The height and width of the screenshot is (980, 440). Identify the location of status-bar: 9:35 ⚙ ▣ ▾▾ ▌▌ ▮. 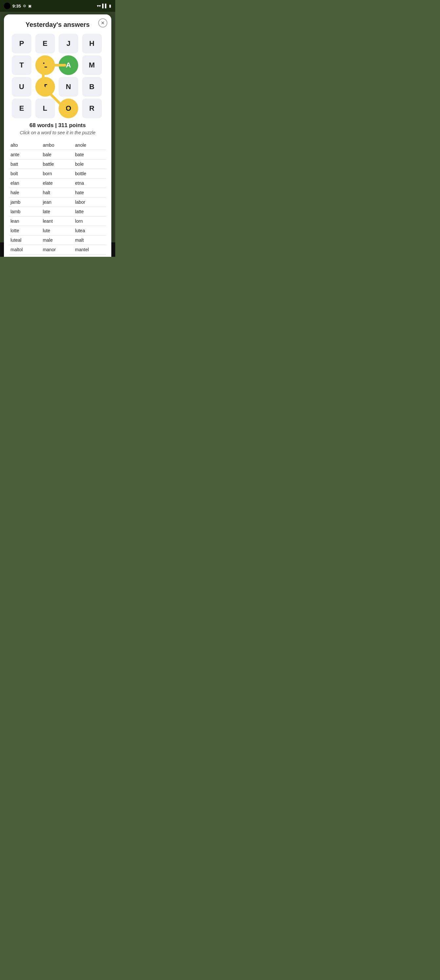
(58, 6).